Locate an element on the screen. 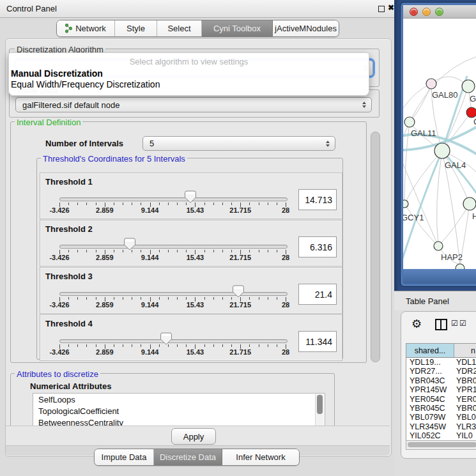  apply-button: Apply is located at coordinates (194, 436).